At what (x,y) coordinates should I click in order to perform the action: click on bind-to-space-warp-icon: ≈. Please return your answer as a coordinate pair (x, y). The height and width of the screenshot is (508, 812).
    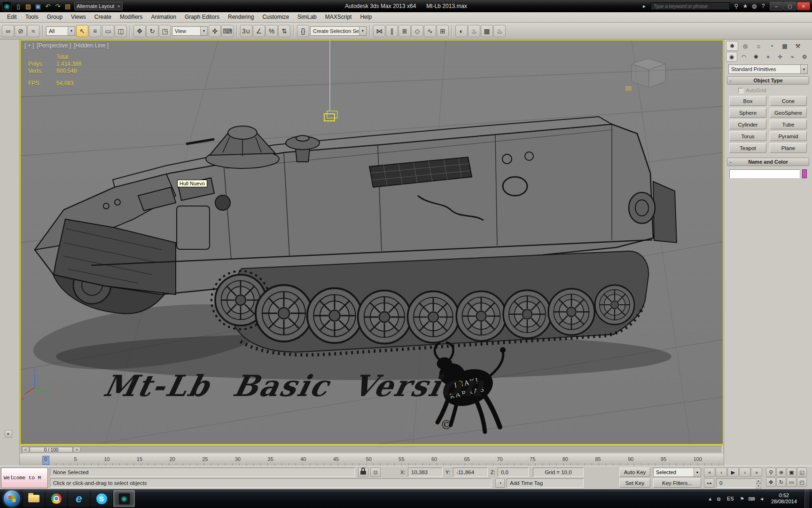
    Looking at the image, I should click on (33, 31).